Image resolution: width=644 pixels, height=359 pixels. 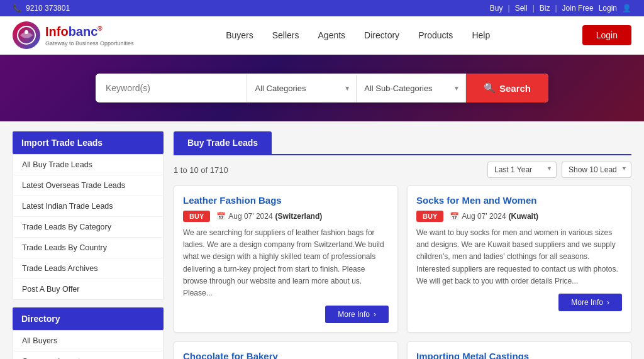 What do you see at coordinates (26, 35) in the screenshot?
I see `logo-icon` at bounding box center [26, 35].